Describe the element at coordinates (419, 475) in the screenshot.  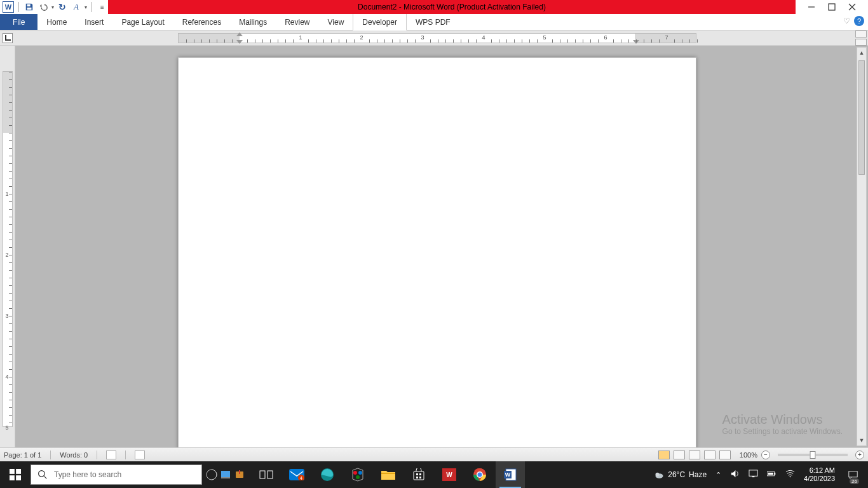
I see `microsoft-store-icon` at that location.